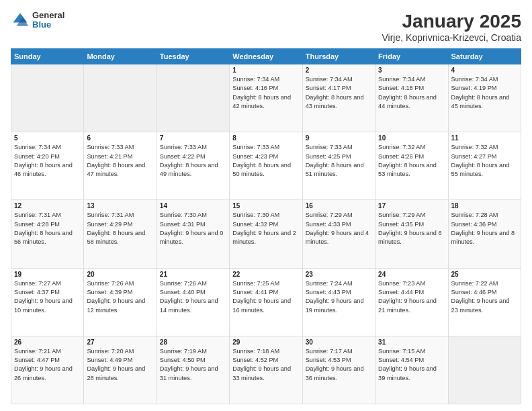  I want to click on day-info: Sunrise: 7:32 AM Sunset: 4:27 PM Dayligh…, so click(485, 161).